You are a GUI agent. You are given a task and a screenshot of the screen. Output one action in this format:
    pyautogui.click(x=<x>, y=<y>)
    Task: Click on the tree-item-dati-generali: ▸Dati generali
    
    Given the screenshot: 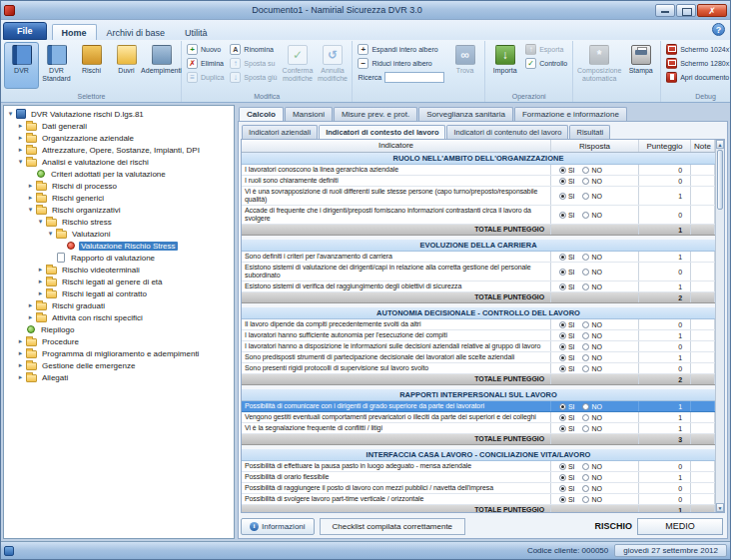 What is the action you would take?
    pyautogui.click(x=119, y=126)
    